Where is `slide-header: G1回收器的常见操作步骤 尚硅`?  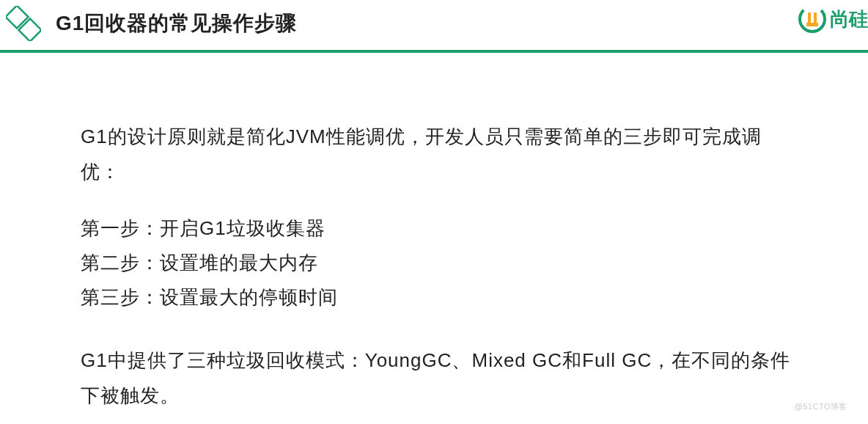 slide-header: G1回收器的常见操作步骤 尚硅 is located at coordinates (434, 26).